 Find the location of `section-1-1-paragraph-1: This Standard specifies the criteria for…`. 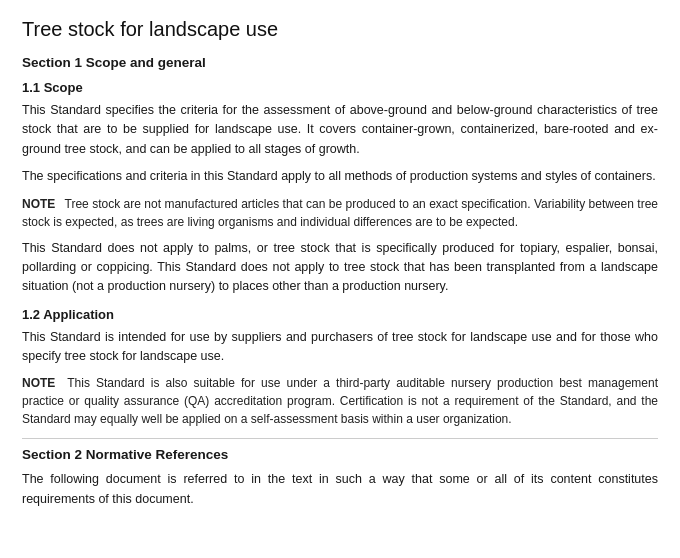

section-1-1-paragraph-1: This Standard specifies the criteria for… is located at coordinates (340, 130).